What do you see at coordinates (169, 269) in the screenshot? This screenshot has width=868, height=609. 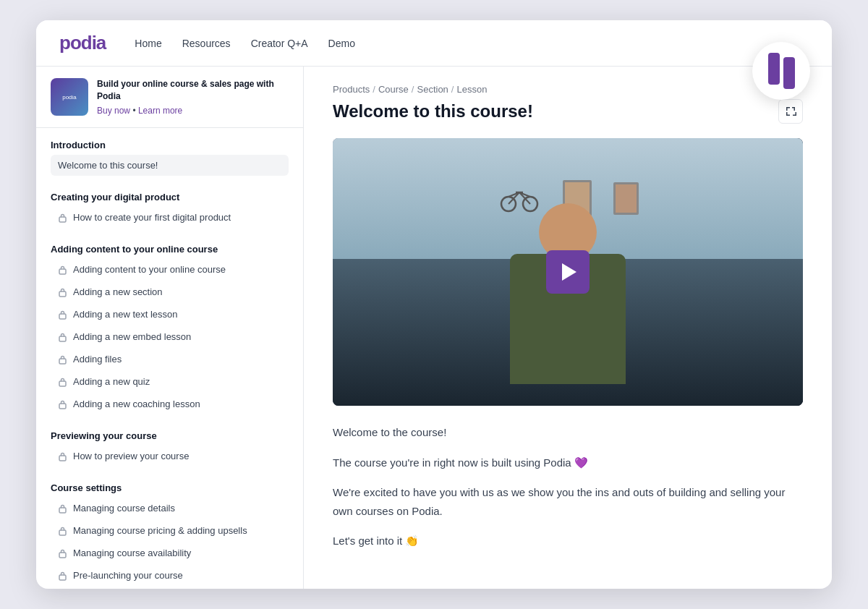 I see `sidebar-item: Adding content to your online course` at bounding box center [169, 269].